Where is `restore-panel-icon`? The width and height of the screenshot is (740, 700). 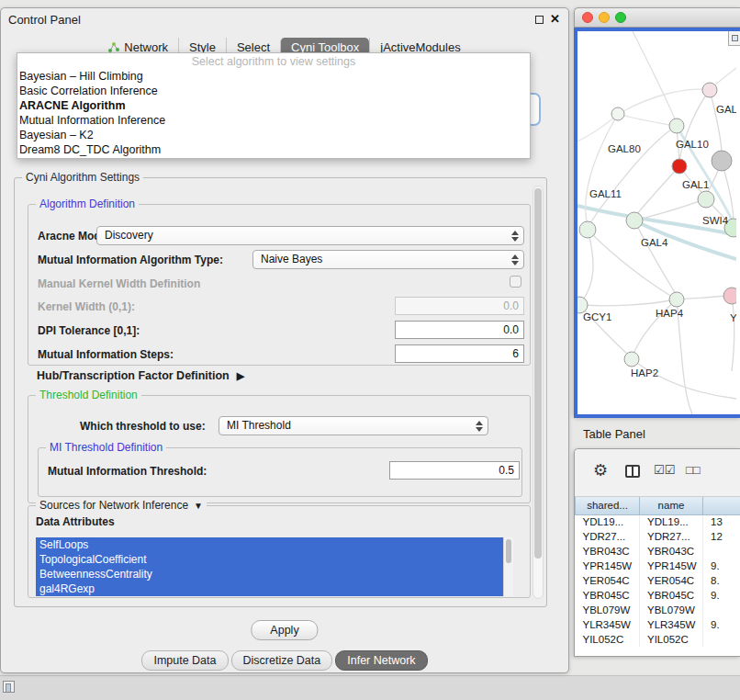
restore-panel-icon is located at coordinates (9, 687).